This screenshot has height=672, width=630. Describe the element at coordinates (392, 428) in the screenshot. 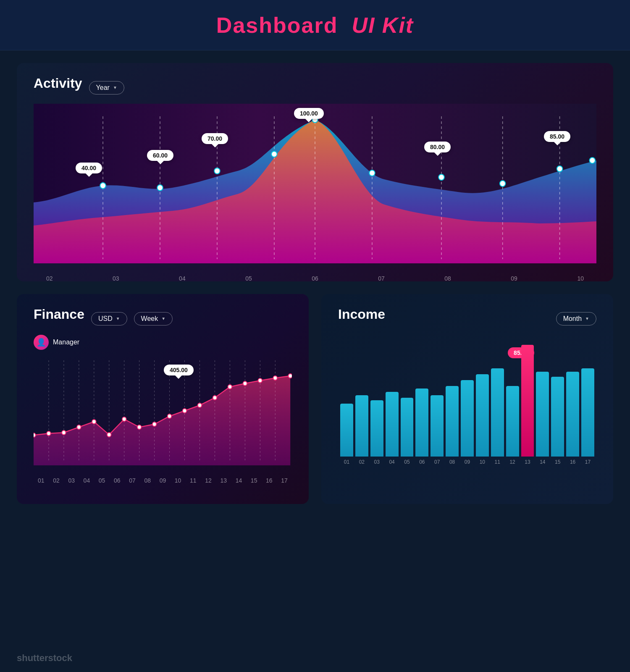

I see `bar-04: 04` at that location.